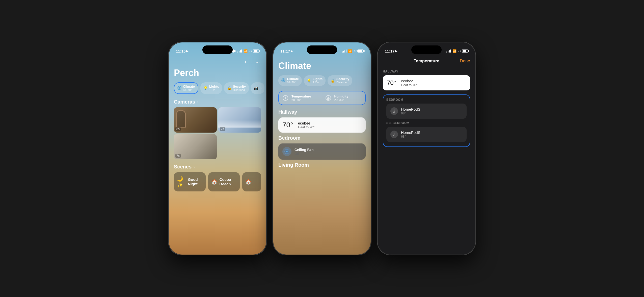 The width and height of the screenshot is (644, 297). I want to click on camera-timer-1: 8s, so click(178, 129).